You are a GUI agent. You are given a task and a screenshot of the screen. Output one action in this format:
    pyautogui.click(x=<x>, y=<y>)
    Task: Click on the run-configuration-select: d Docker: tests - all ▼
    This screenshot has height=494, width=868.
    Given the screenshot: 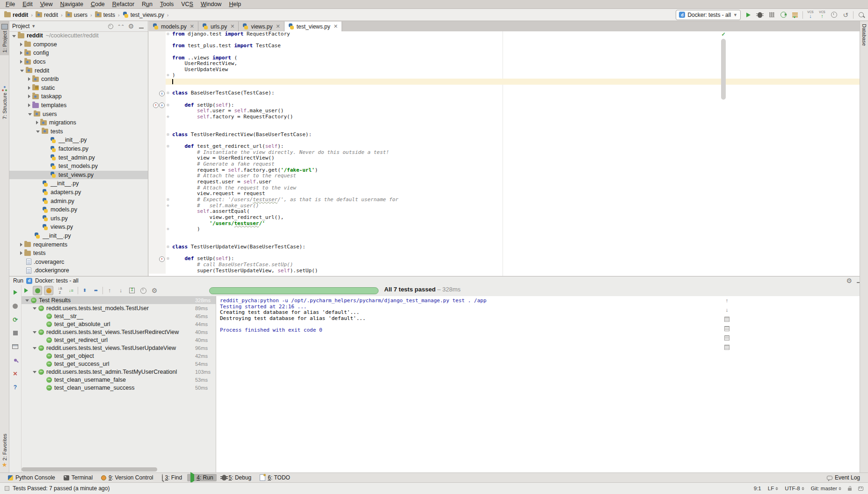 What is the action you would take?
    pyautogui.click(x=708, y=15)
    